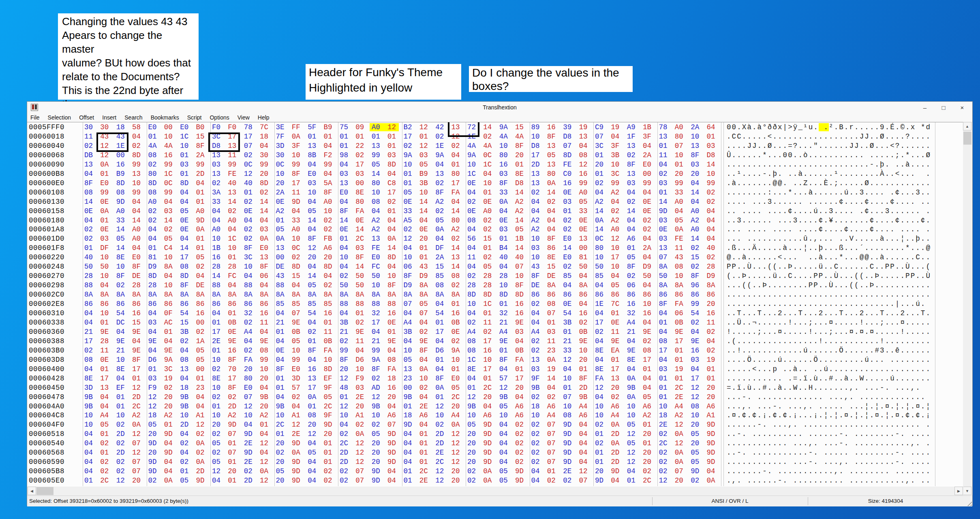 The height and width of the screenshot is (519, 980). I want to click on hex-byte: FA, so click(456, 192).